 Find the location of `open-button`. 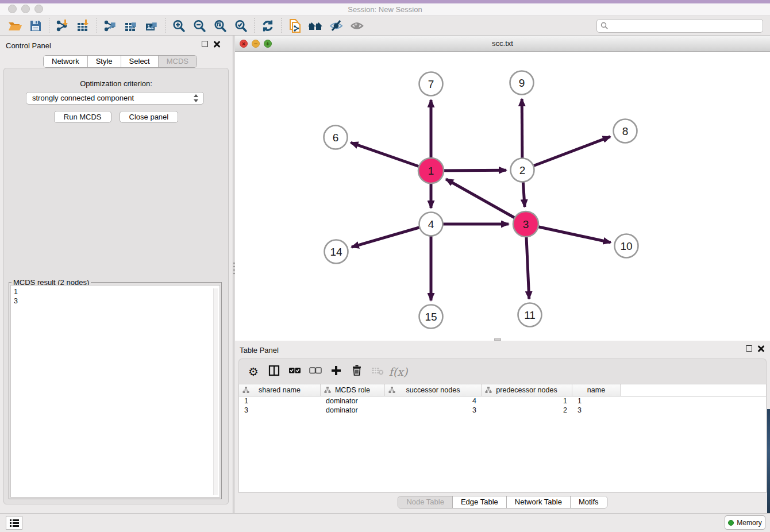

open-button is located at coordinates (15, 26).